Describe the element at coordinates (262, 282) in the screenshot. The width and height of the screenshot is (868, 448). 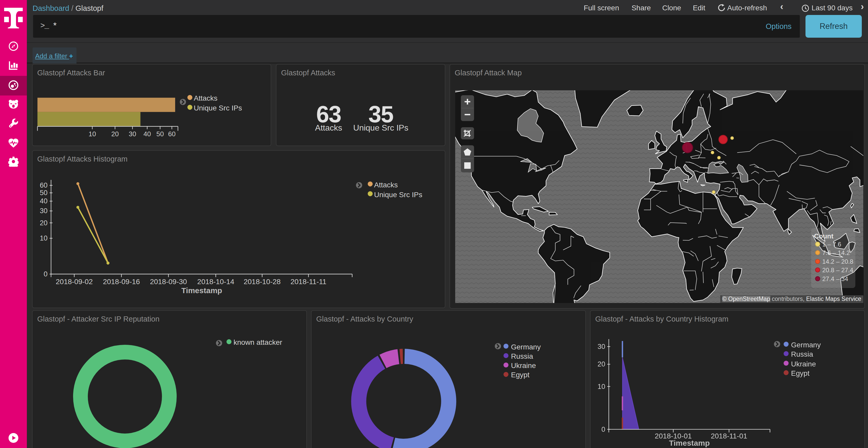
I see `svg-text: 2018-10-28` at that location.